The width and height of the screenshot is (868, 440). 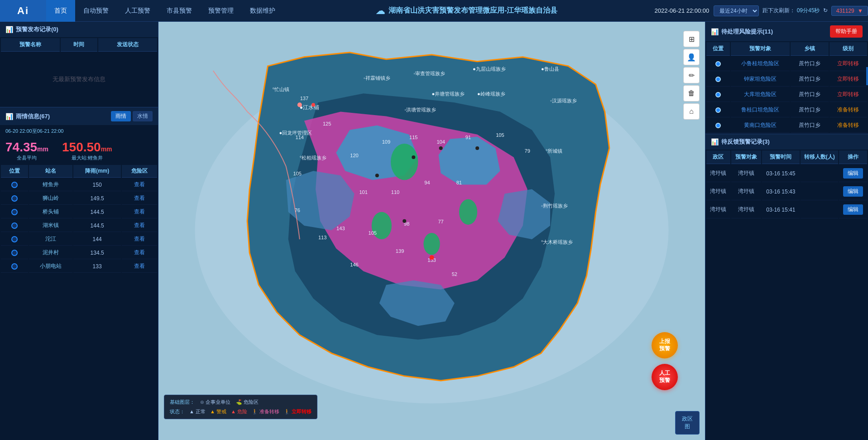 I want to click on nav-item-auto-warn: 自动预警, so click(x=96, y=11).